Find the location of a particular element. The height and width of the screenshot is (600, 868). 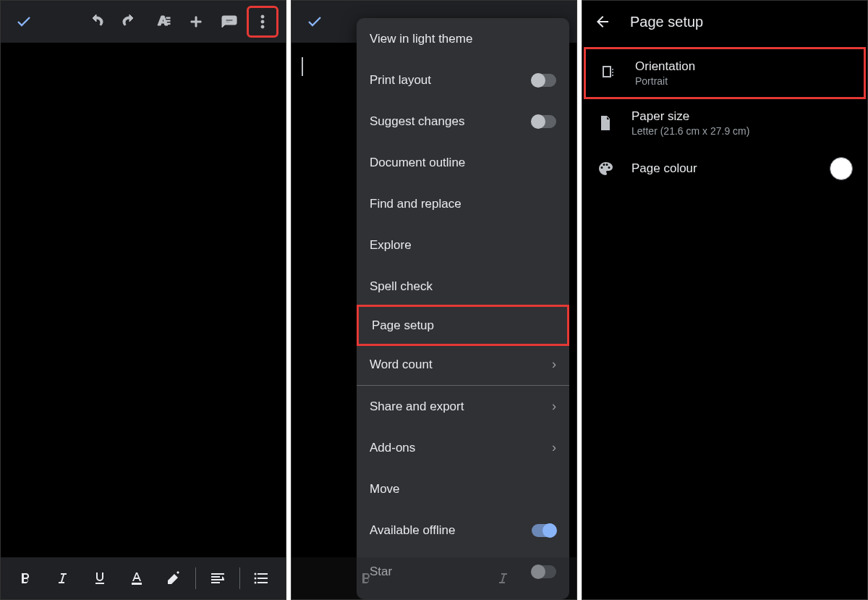

text-color-button is located at coordinates (136, 578).